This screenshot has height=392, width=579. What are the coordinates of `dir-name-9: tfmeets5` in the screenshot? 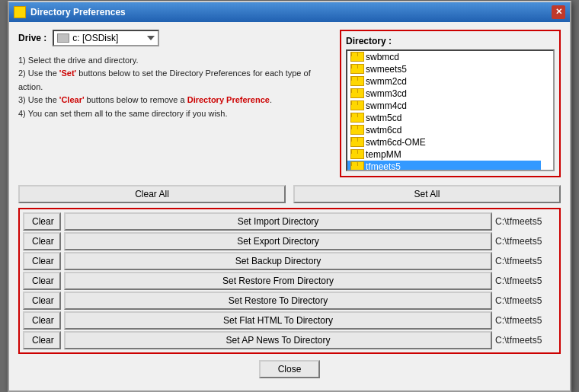 It's located at (383, 166).